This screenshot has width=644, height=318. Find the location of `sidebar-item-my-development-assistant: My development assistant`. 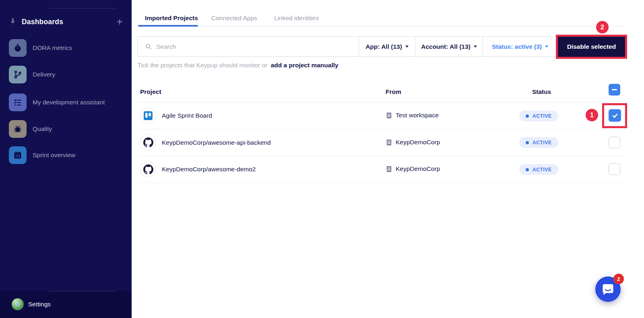

sidebar-item-my-development-assistant: My development assistant is located at coordinates (66, 102).